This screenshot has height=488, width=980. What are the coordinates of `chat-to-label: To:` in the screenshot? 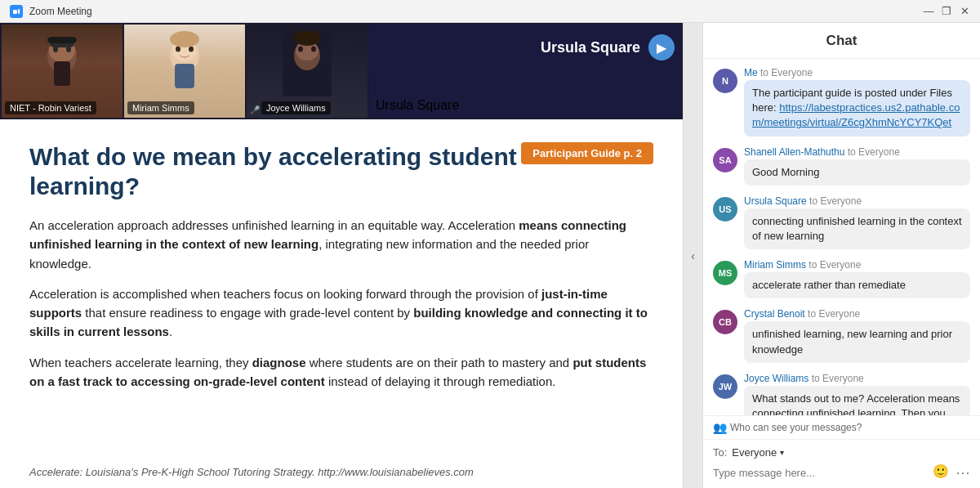 It's located at (720, 453).